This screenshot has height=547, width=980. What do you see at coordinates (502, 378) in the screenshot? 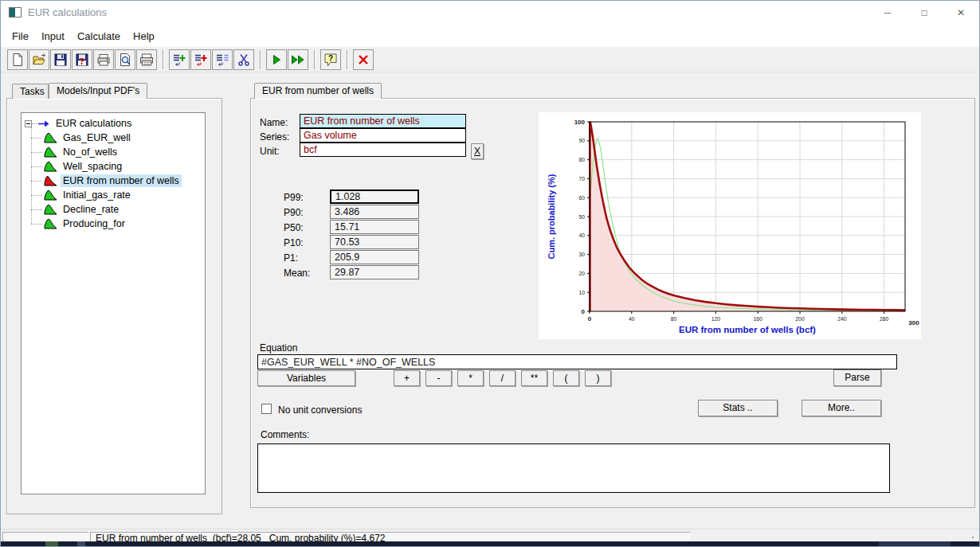
I see `operator-divide-button: /` at bounding box center [502, 378].